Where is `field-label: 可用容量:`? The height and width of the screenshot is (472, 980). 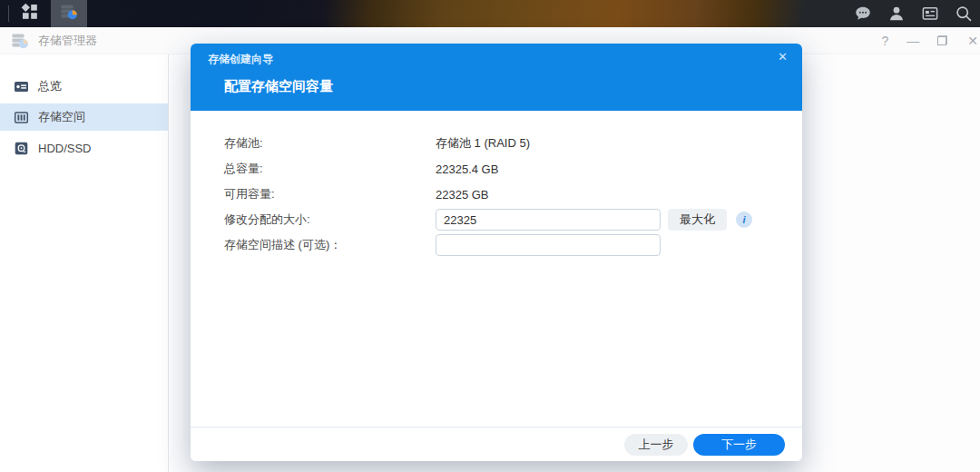 field-label: 可用容量: is located at coordinates (330, 194).